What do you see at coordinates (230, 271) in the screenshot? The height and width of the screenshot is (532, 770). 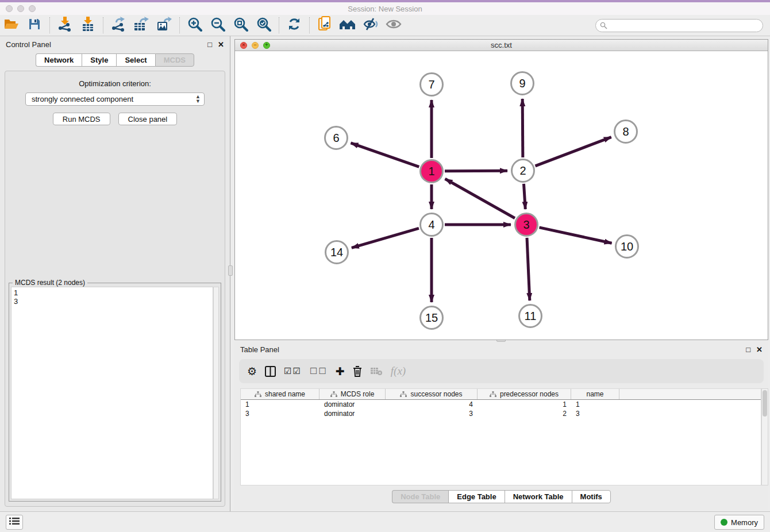 I see `vertical-splitter-handle` at bounding box center [230, 271].